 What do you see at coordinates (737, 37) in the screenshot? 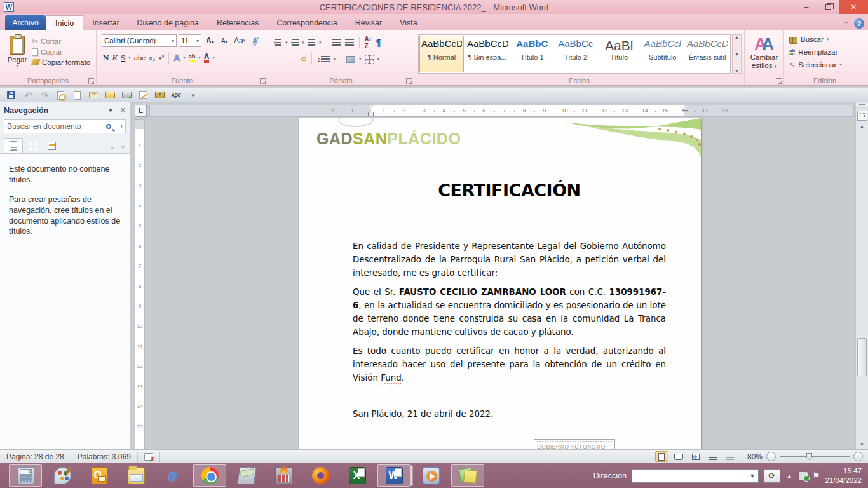
I see `gallery-up-icon: ▲` at bounding box center [737, 37].